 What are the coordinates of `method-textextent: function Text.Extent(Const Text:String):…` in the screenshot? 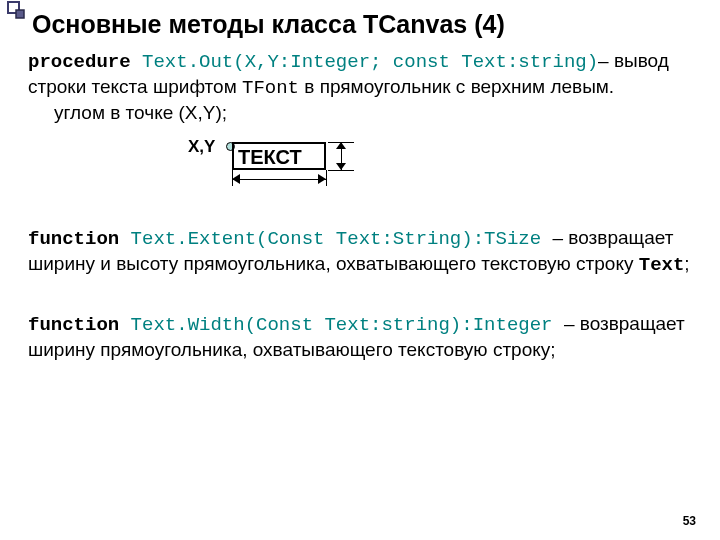 It's located at (360, 252).